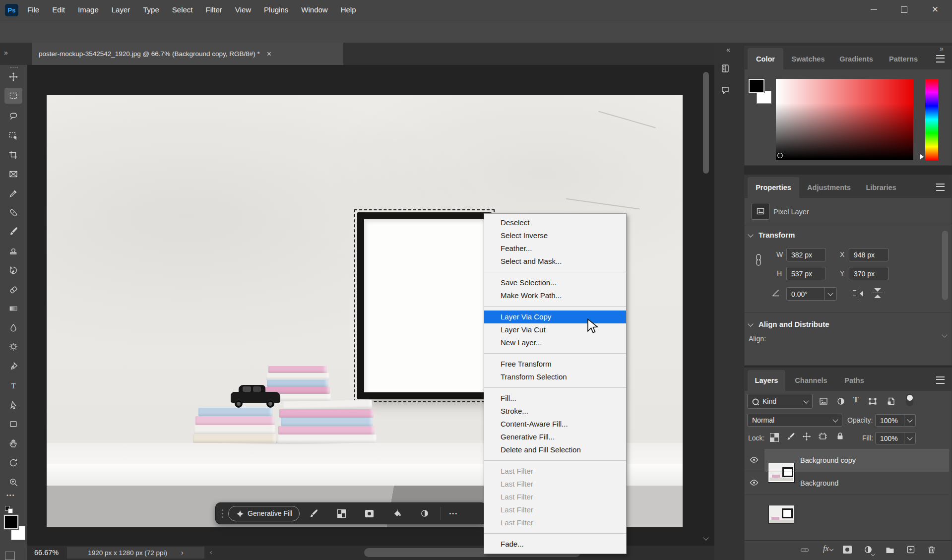 This screenshot has width=952, height=560. I want to click on context-menu-item-select-and-mask: Select and Mask..., so click(555, 261).